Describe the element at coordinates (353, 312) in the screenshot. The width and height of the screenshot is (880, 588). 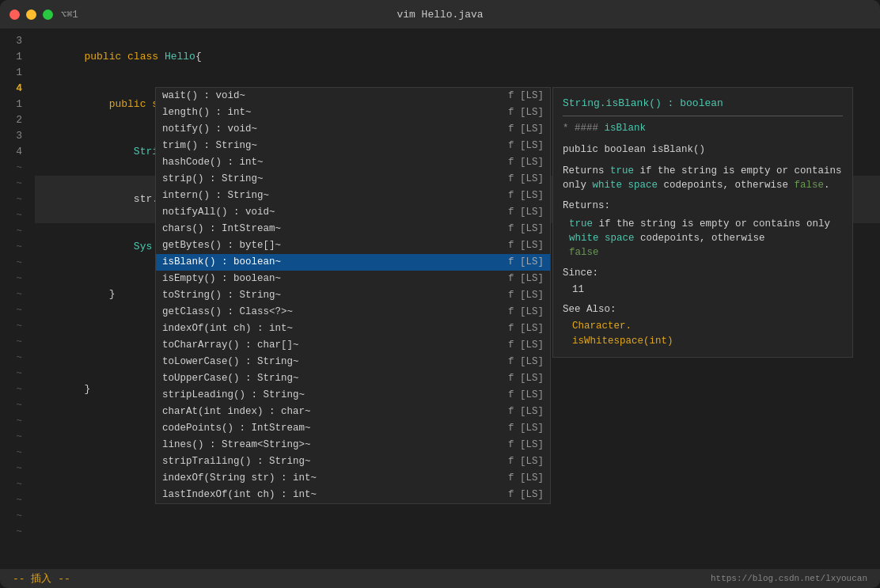
I see `completion-item: getClass() : Class<?>~ f [LS]` at that location.